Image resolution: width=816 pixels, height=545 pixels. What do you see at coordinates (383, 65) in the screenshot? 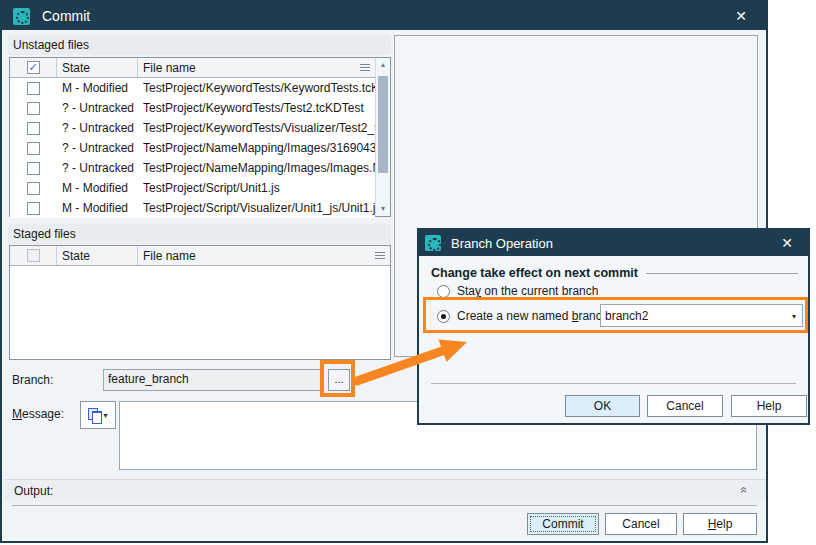
I see `scroll-up-icon: ▴` at bounding box center [383, 65].